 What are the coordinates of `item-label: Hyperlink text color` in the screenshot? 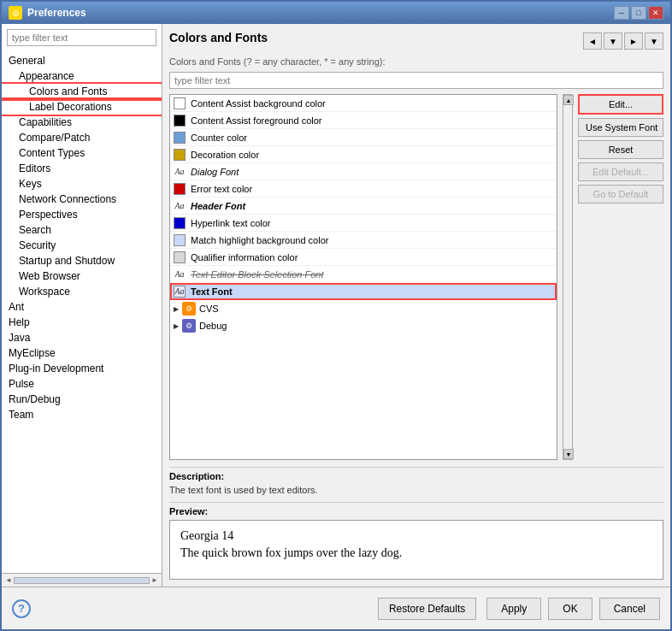 It's located at (231, 223).